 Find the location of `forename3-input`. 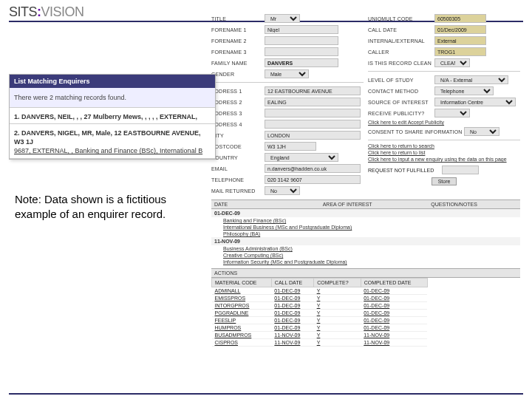

forename3-input is located at coordinates (301, 52).